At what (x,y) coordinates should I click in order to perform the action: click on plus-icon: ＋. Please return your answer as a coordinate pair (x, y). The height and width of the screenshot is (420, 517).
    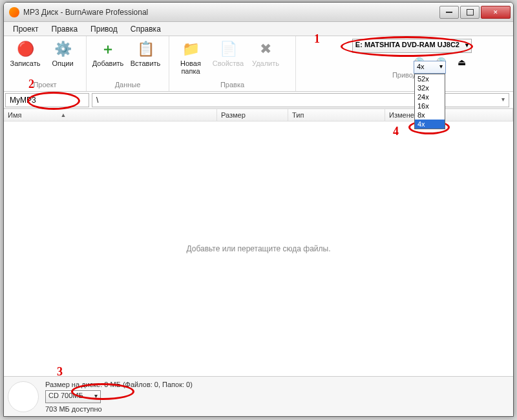
    Looking at the image, I should click on (108, 49).